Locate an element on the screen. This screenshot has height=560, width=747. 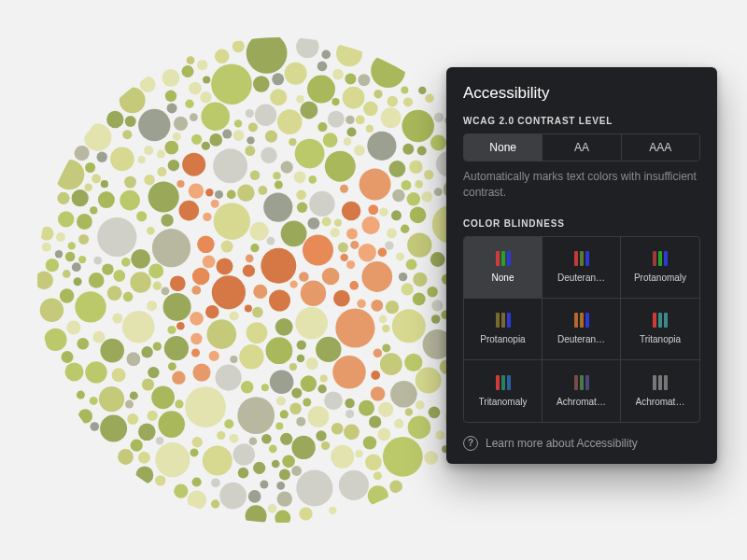
colorblind-option-5: Tritanopia is located at coordinates (660, 329).